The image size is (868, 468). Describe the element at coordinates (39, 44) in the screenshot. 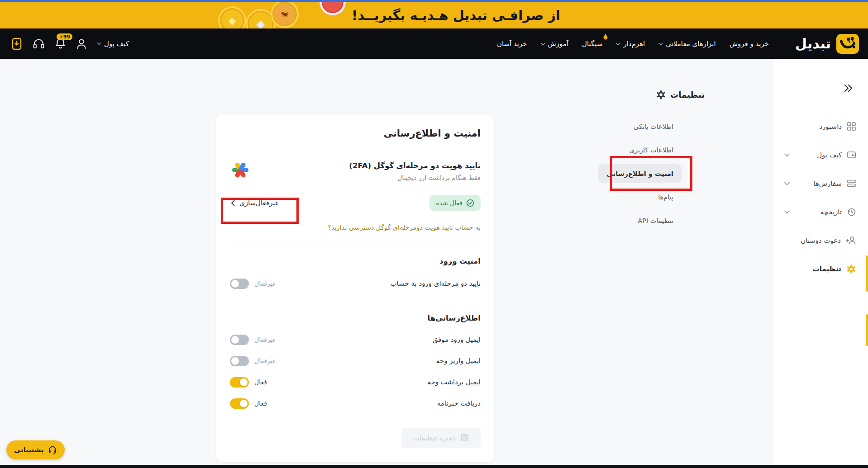

I see `support-headphones-icon` at that location.